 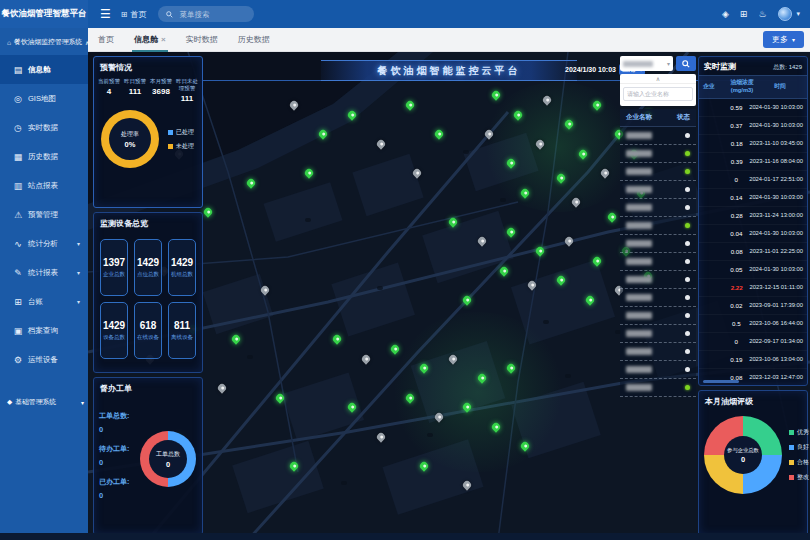 I want to click on legend-label: 整改, so click(x=803, y=478).